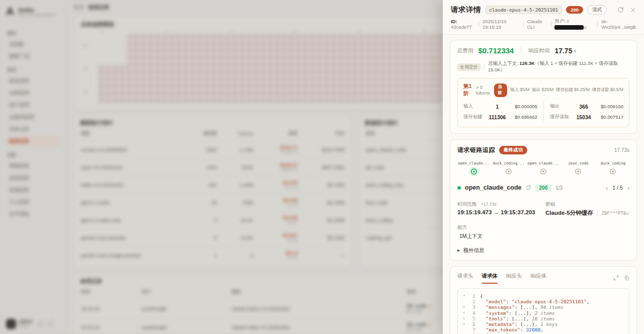  Describe the element at coordinates (588, 208) in the screenshot. I see `key-field: 密钥 Claude-5分钟缓存Z0F***PT0=` at that location.